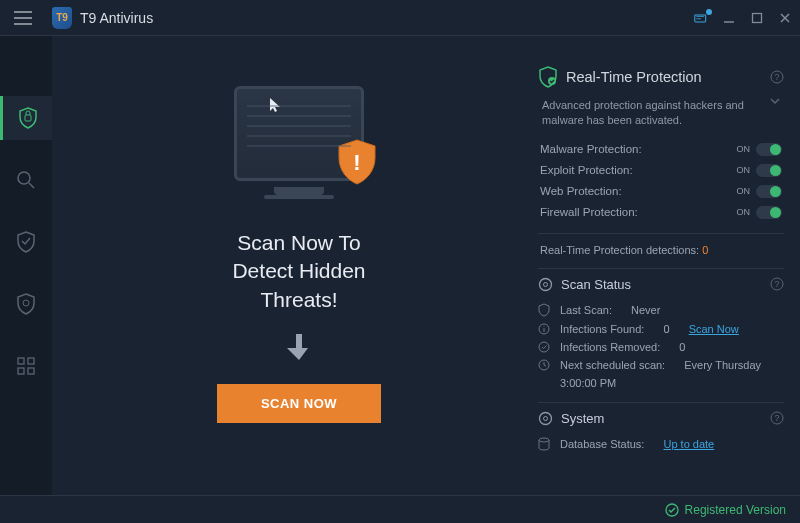 This screenshot has height=523, width=800. I want to click on last-scan-label: Last Scan:, so click(586, 310).